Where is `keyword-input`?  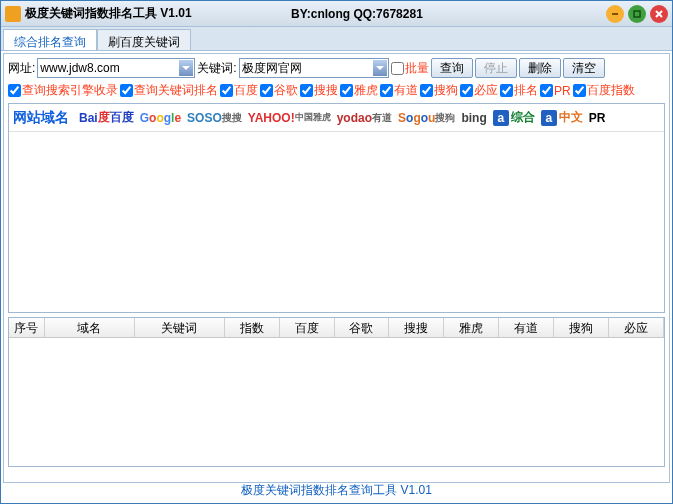 keyword-input is located at coordinates (306, 68).